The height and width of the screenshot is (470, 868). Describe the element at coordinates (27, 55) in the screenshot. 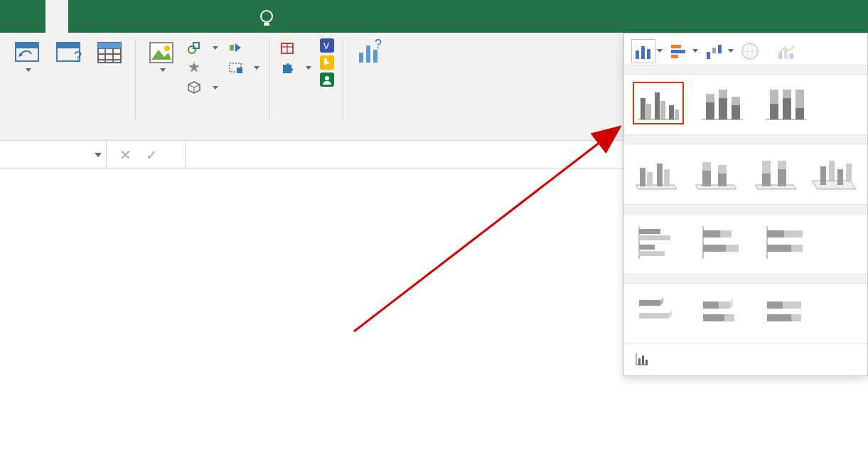

I see `pivot-table-button` at that location.